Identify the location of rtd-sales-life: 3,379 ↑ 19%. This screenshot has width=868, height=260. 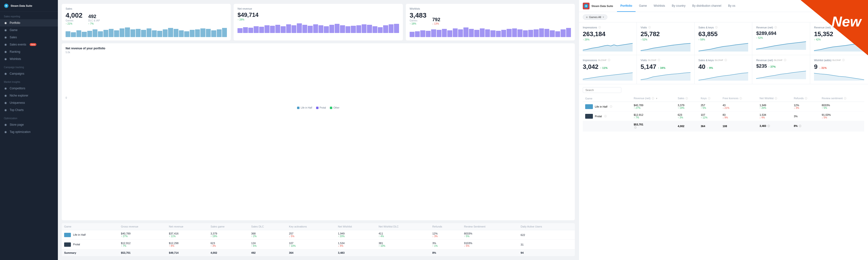
(687, 107).